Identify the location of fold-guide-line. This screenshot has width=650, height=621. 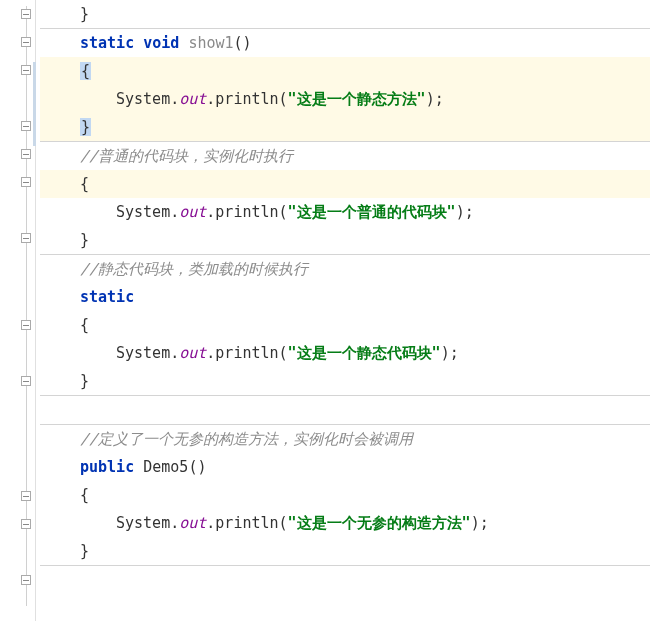
(26, 306).